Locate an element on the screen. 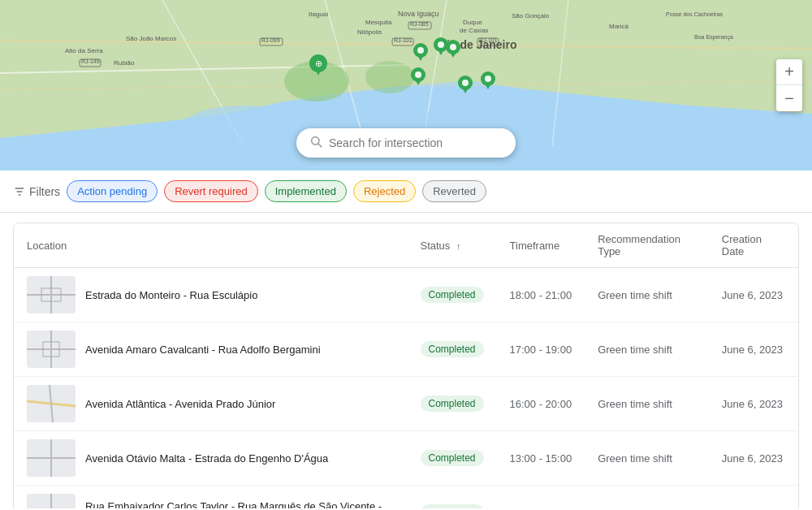 Image resolution: width=812 pixels, height=510 pixels. filters-section: Filters Action pending Revert required I… is located at coordinates (406, 192).